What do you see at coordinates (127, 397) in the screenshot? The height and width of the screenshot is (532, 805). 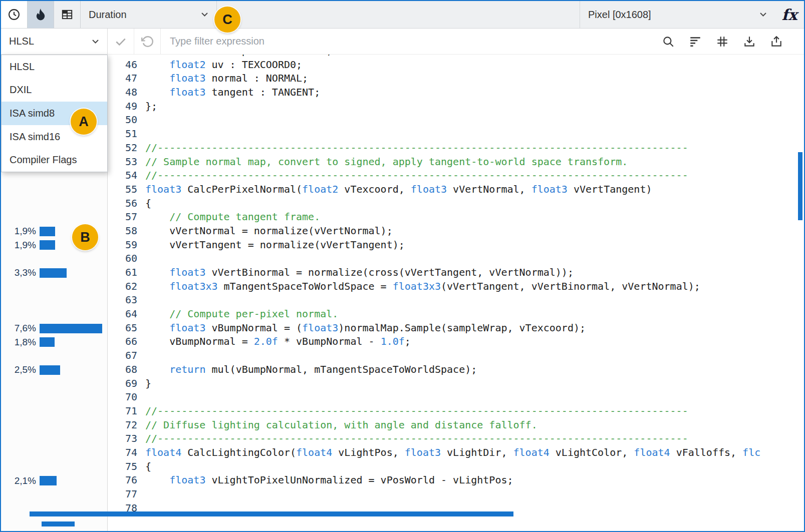 I see `line-number: 70` at bounding box center [127, 397].